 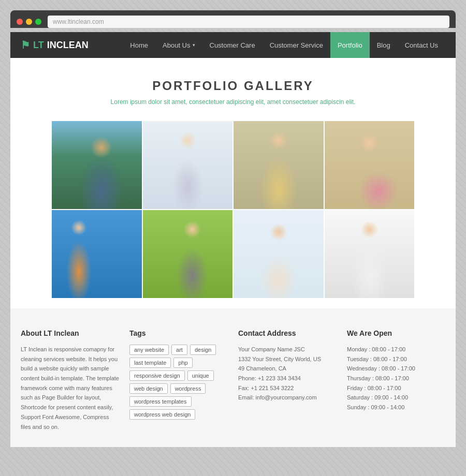 I want to click on tag-art: art, so click(x=179, y=350).